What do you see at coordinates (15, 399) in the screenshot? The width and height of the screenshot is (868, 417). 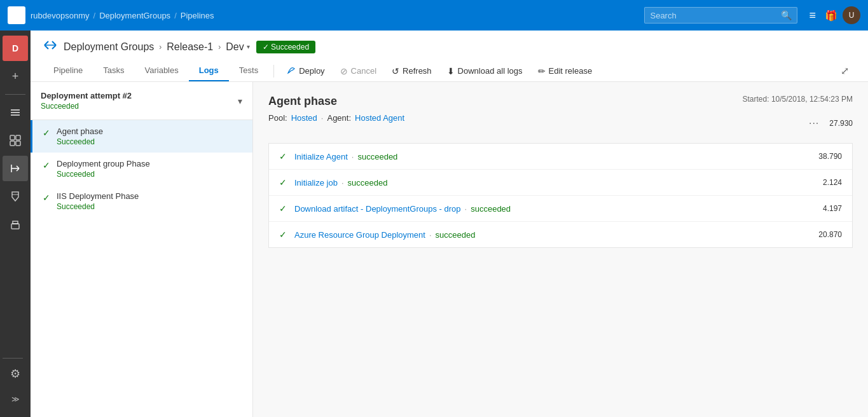 I see `sidebar-item-expand: ≫` at bounding box center [15, 399].